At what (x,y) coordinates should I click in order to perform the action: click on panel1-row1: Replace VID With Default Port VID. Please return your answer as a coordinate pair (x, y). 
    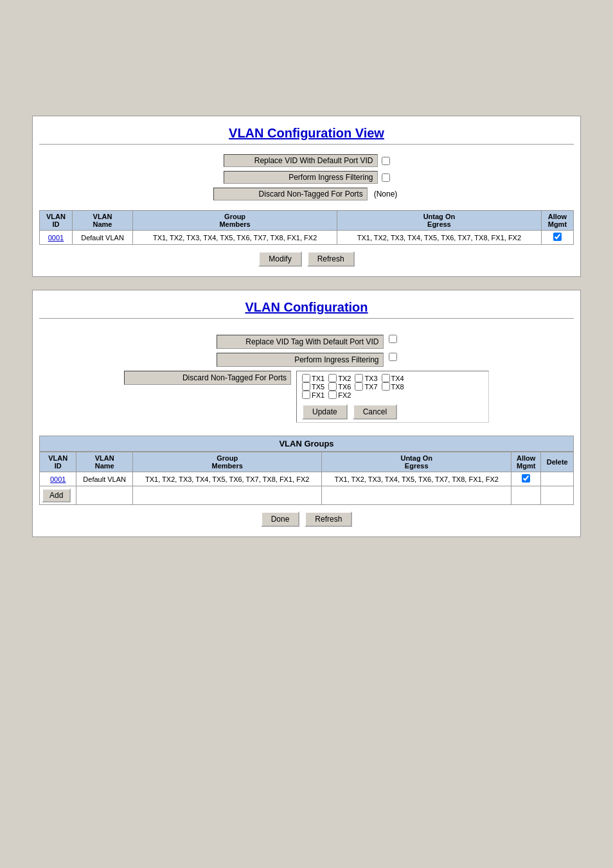
    Looking at the image, I should click on (307, 161).